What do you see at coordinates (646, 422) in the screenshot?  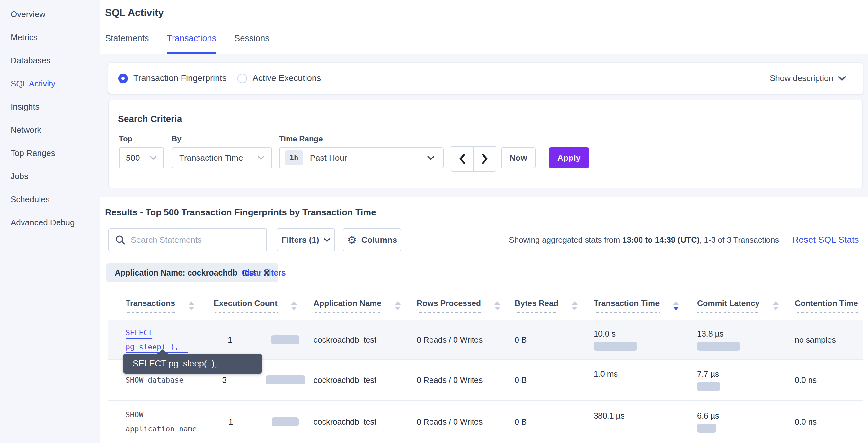 I see `transaction-time-cell: 380.1 µs` at bounding box center [646, 422].